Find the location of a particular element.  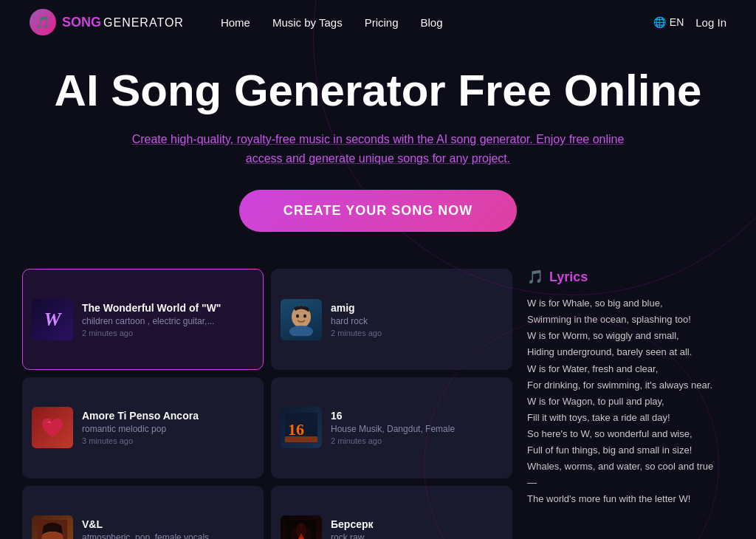

nav-music-by-tags: Music by Tags is located at coordinates (307, 22).